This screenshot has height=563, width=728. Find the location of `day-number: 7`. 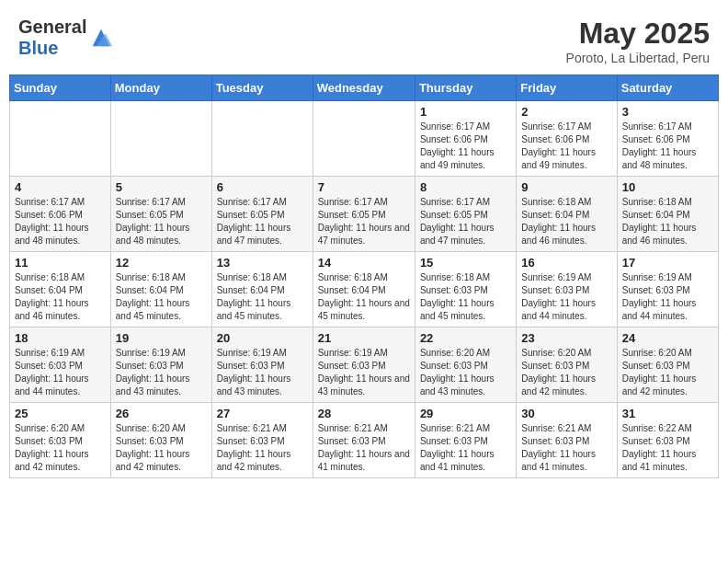

day-number: 7 is located at coordinates (364, 188).